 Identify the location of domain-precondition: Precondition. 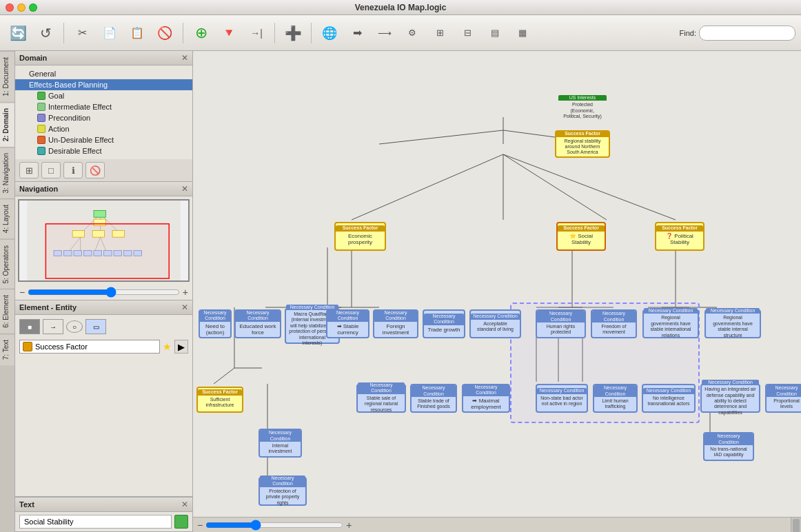
(103, 118).